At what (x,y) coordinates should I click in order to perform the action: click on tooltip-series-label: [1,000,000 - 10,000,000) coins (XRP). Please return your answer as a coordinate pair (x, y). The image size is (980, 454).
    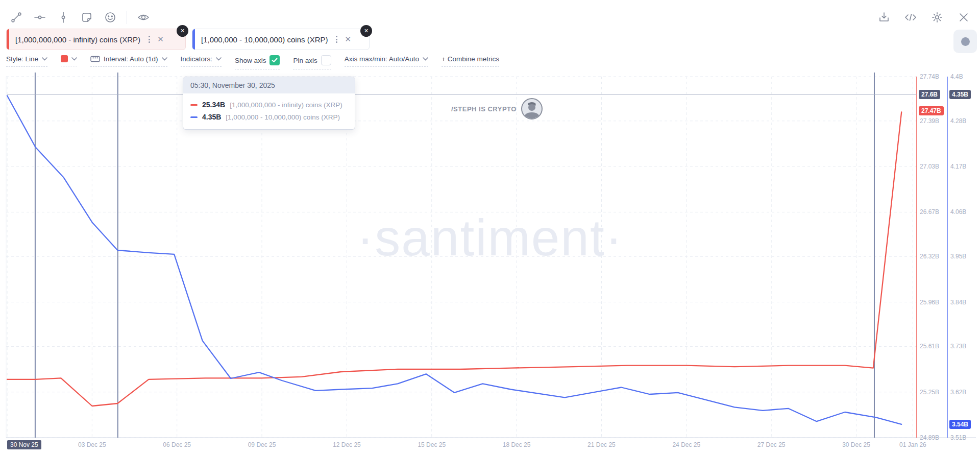
    Looking at the image, I should click on (283, 117).